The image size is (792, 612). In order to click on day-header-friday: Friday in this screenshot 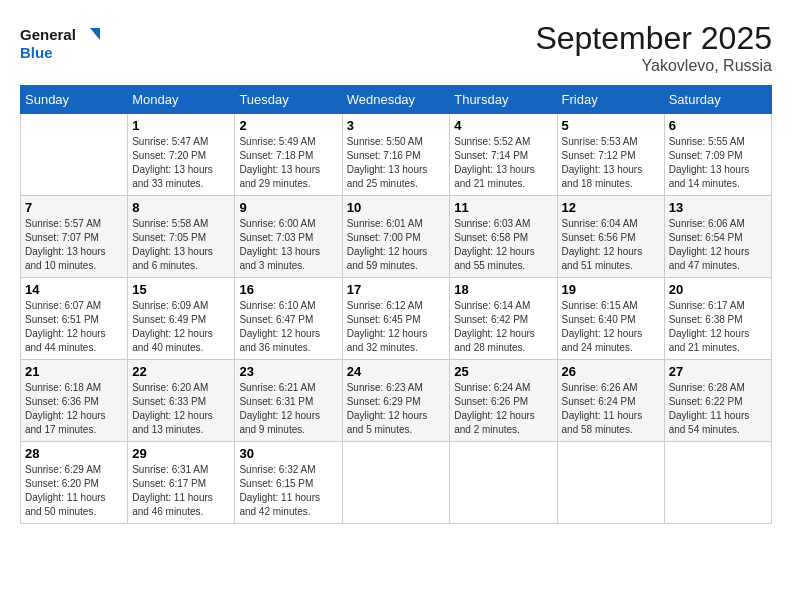, I will do `click(610, 100)`.